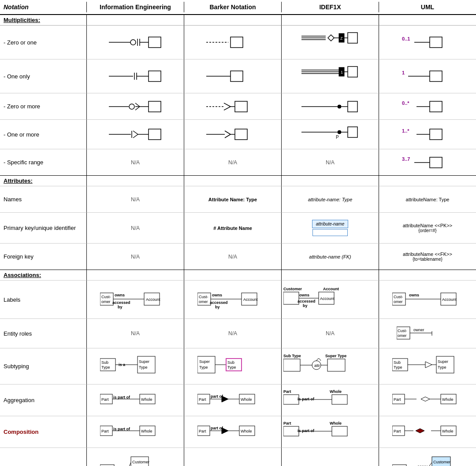  What do you see at coordinates (135, 432) in the screenshot?
I see `ie-composition: Part is part of Whole` at bounding box center [135, 432].